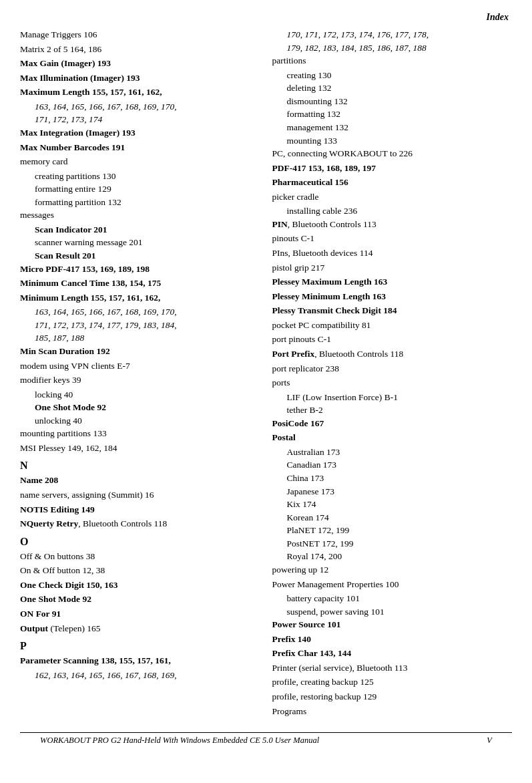 The image size is (532, 783). What do you see at coordinates (140, 380) in the screenshot?
I see `index-entry: modifier keys 39` at bounding box center [140, 380].